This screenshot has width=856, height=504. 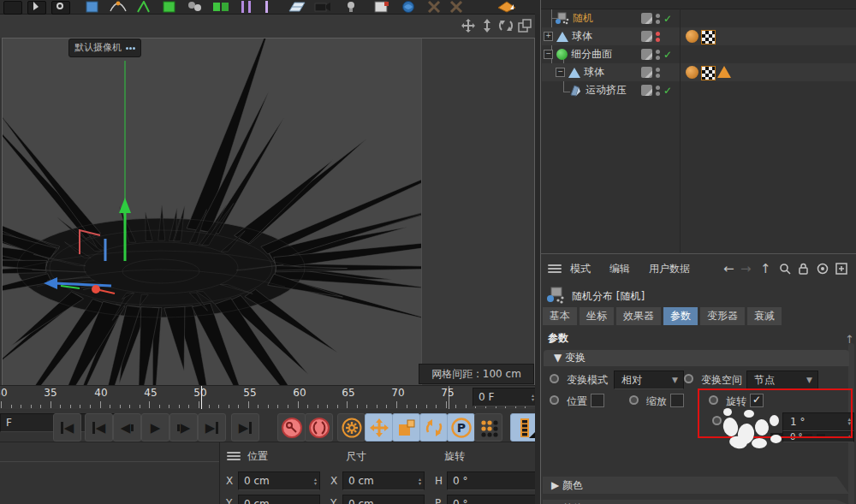 What do you see at coordinates (555, 378) in the screenshot?
I see `anim-dot-mode` at bounding box center [555, 378].